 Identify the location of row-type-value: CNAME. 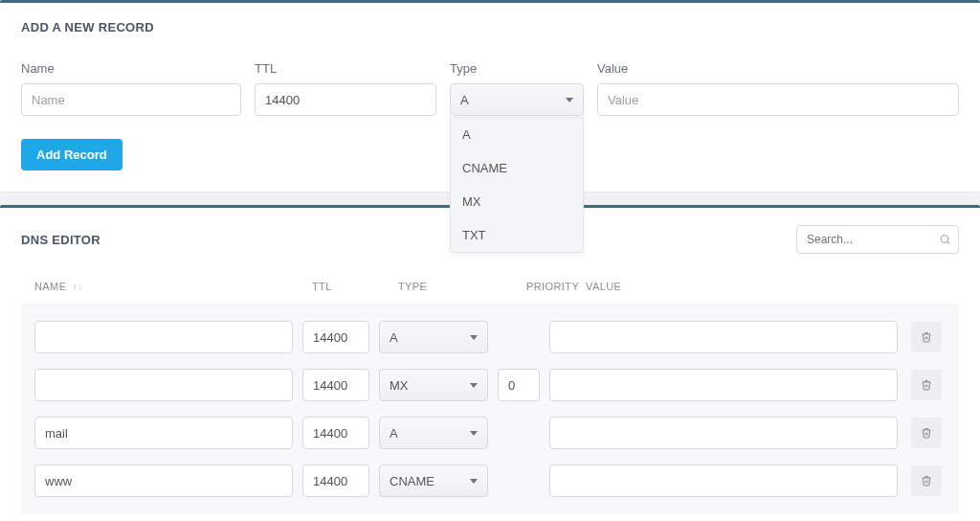
(412, 481).